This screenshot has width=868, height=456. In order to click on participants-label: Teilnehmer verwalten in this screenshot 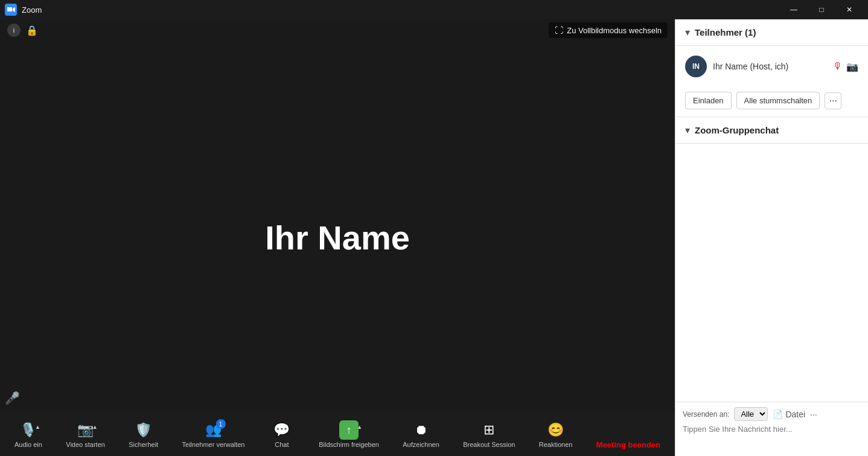, I will do `click(214, 445)`.